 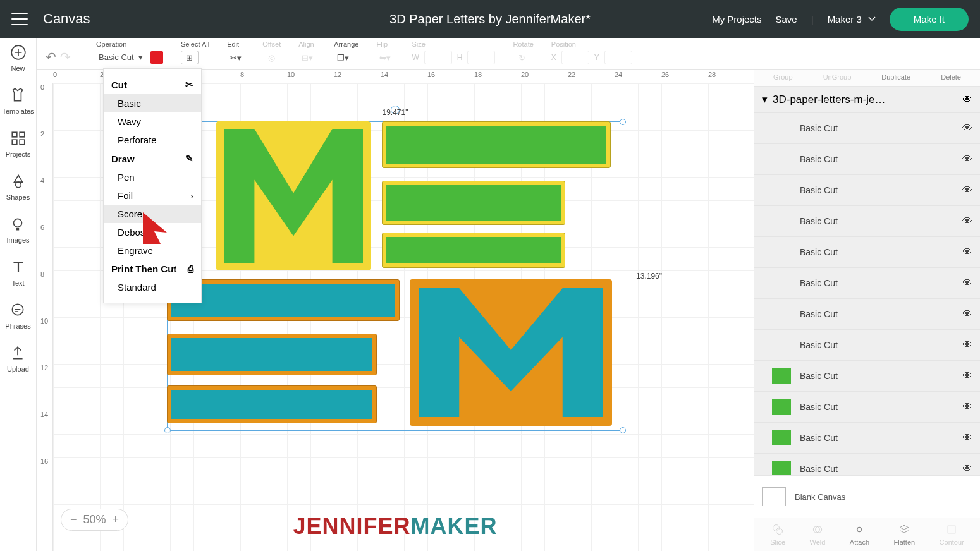 I want to click on zoom-out-icon: −, so click(x=73, y=519).